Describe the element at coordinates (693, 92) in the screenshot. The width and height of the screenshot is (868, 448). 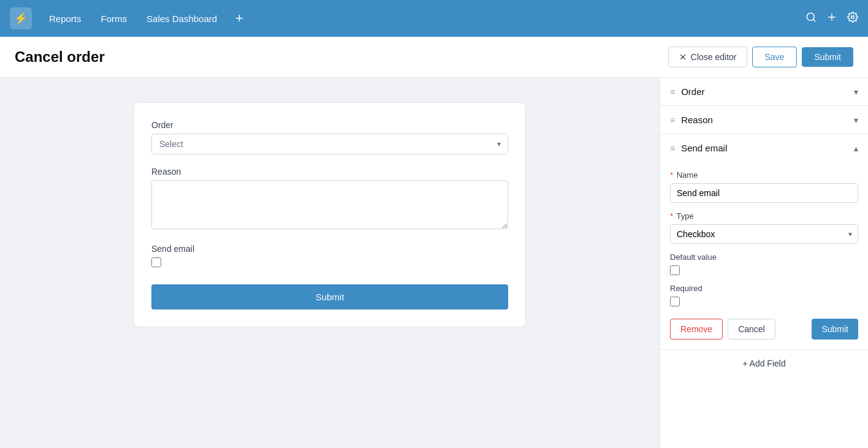
I see `panel-order-title: Order` at that location.